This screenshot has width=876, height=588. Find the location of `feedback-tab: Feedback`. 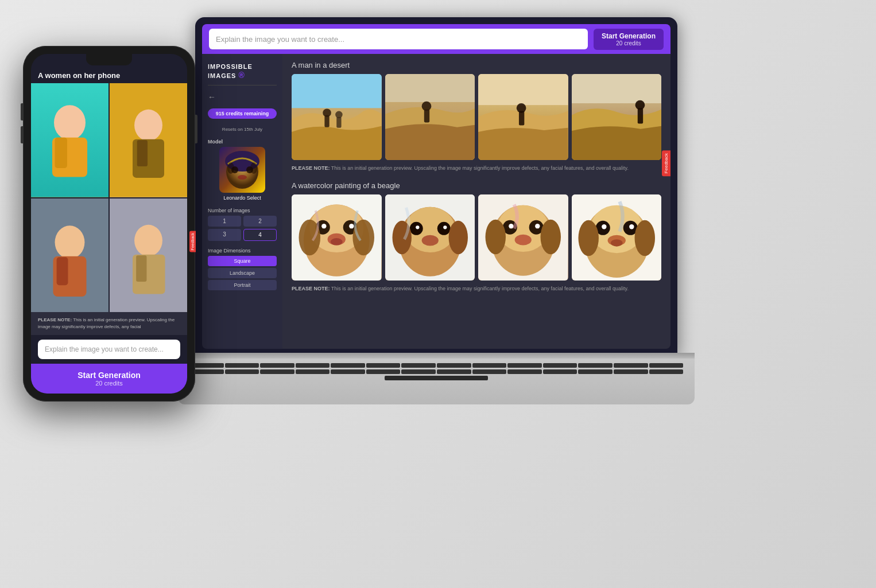

feedback-tab: Feedback is located at coordinates (666, 163).